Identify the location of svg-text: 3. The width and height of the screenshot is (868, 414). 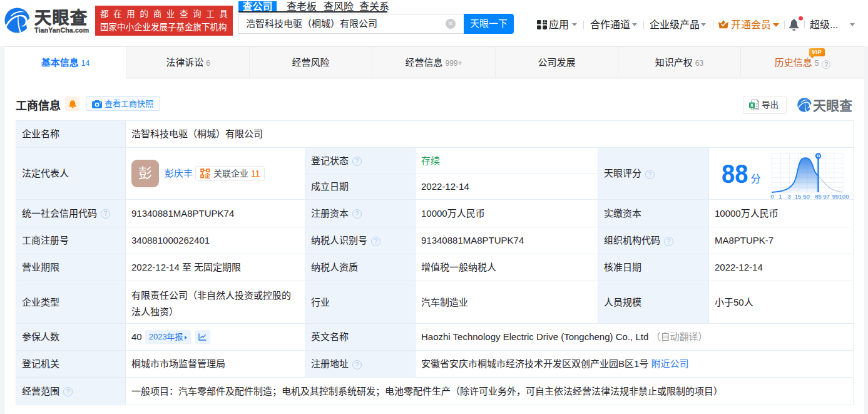
(789, 196).